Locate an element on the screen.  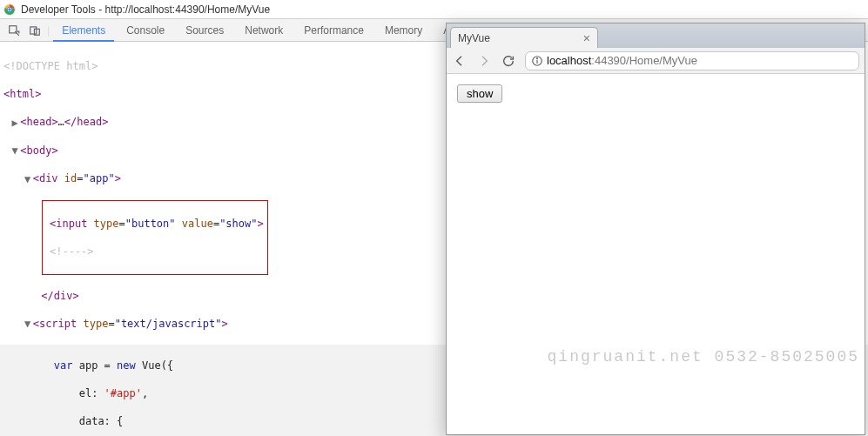
tab-console: Console is located at coordinates (145, 30).